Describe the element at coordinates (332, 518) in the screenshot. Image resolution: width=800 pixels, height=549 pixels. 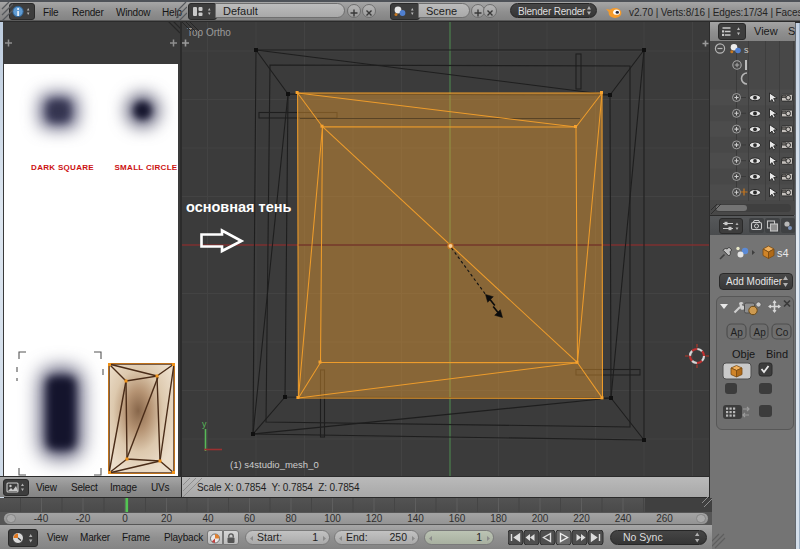
I see `svg-text: 100` at that location.